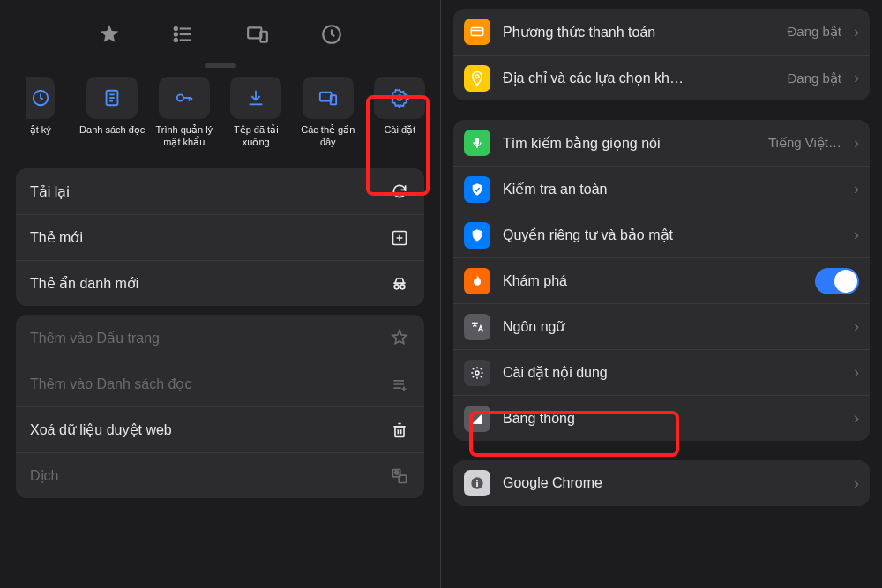  What do you see at coordinates (113, 113) in the screenshot?
I see `action-reading-list: Danh sách đọc` at bounding box center [113, 113].